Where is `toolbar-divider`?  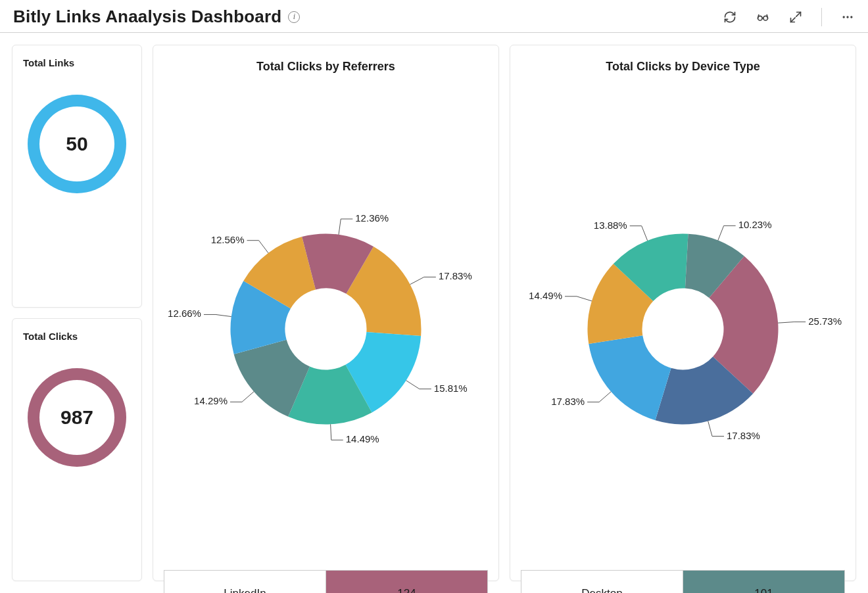 toolbar-divider is located at coordinates (822, 17).